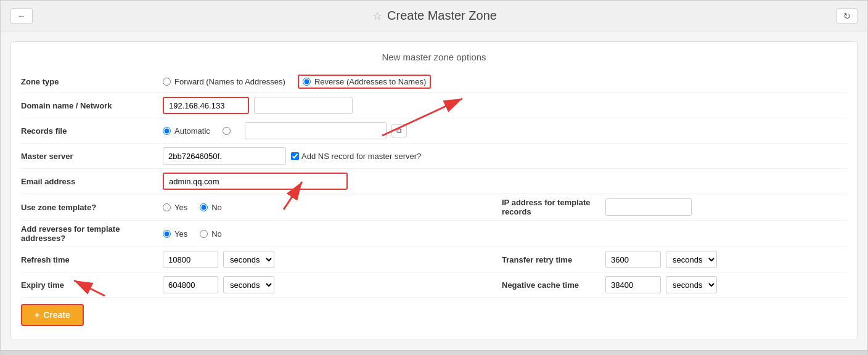 The height and width of the screenshot is (355, 868). What do you see at coordinates (303, 105) in the screenshot?
I see `domain-extra-input` at bounding box center [303, 105].